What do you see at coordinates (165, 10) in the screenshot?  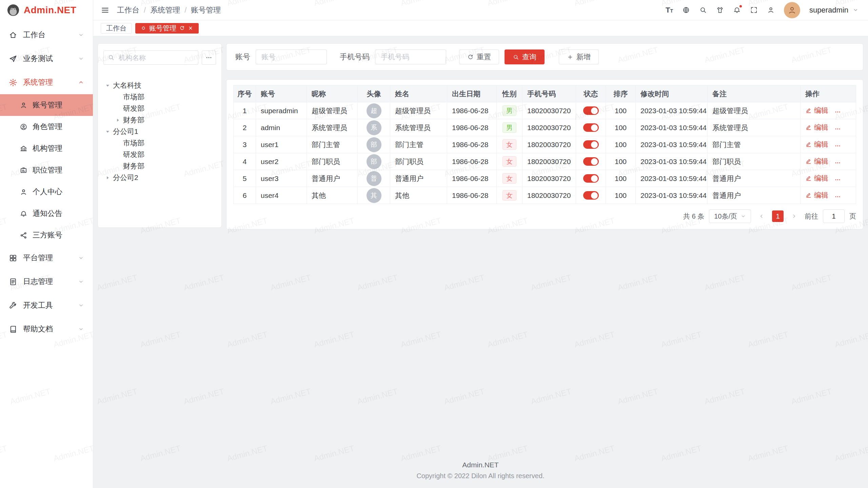 I see `breadcrumb-item: 系统管理` at bounding box center [165, 10].